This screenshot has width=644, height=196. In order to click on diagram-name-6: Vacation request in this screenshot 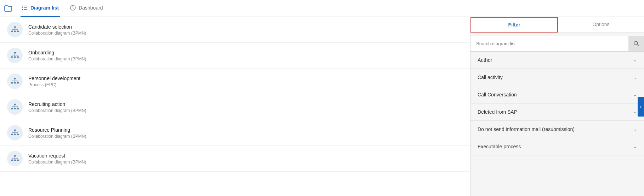, I will do `click(57, 156)`.